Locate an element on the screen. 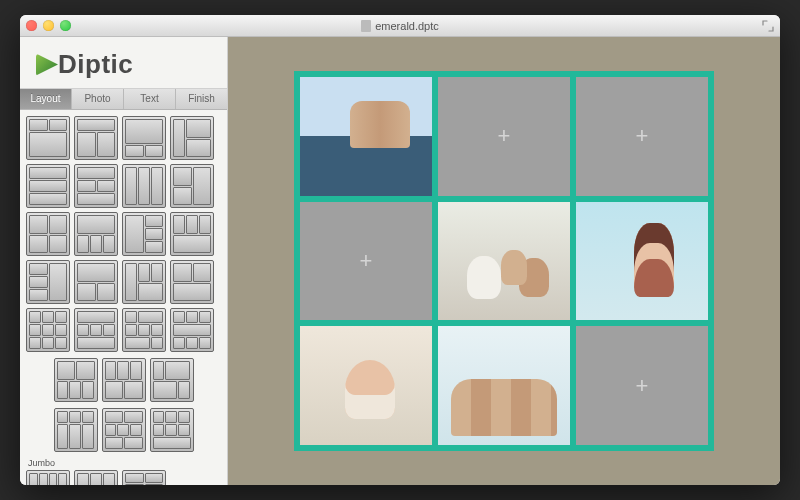 The image size is (800, 500). tab-layout-label: Layout is located at coordinates (45, 98).